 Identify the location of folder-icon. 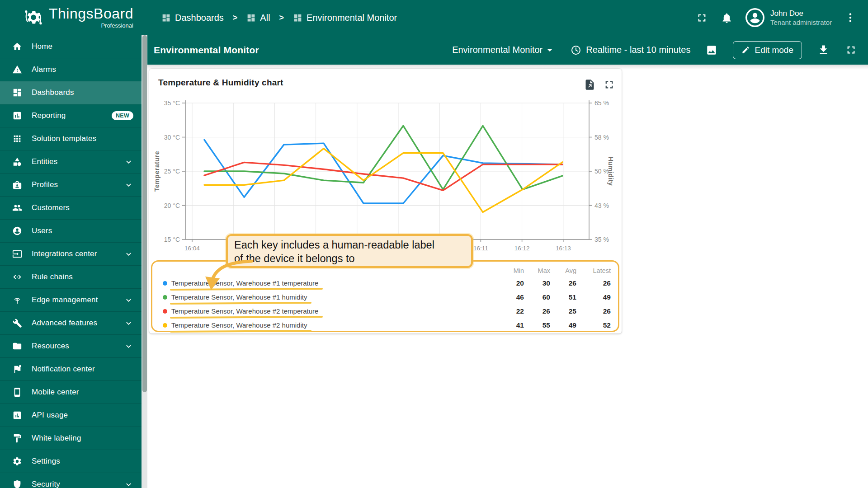
(17, 346).